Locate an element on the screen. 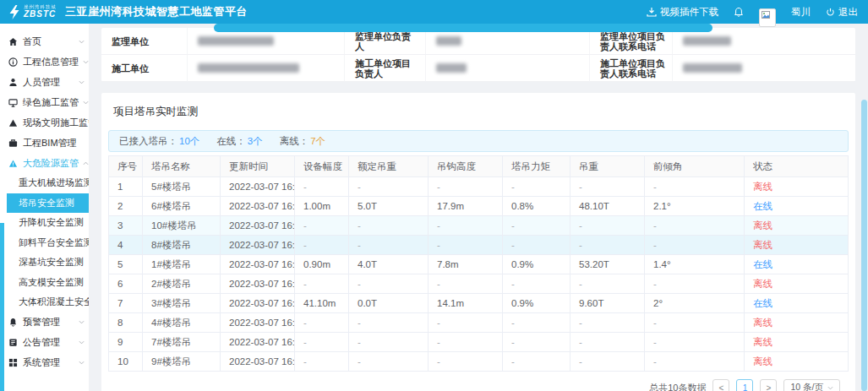 This screenshot has width=868, height=391. sidebar-subitem-high-formwork: 高支模安全监测 is located at coordinates (44, 283).